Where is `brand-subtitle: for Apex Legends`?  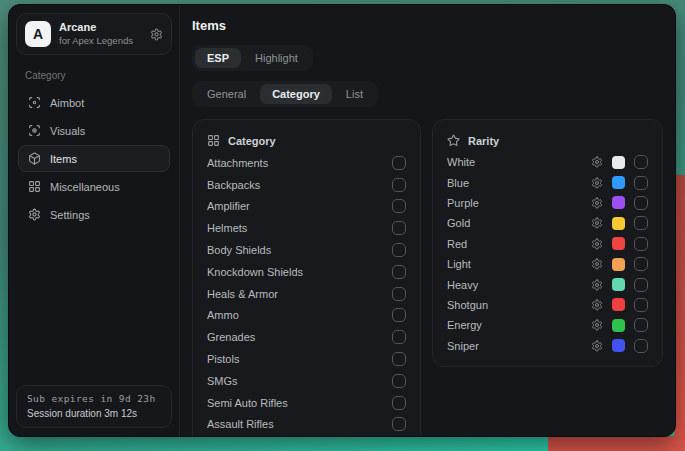
brand-subtitle: for Apex Legends is located at coordinates (96, 41).